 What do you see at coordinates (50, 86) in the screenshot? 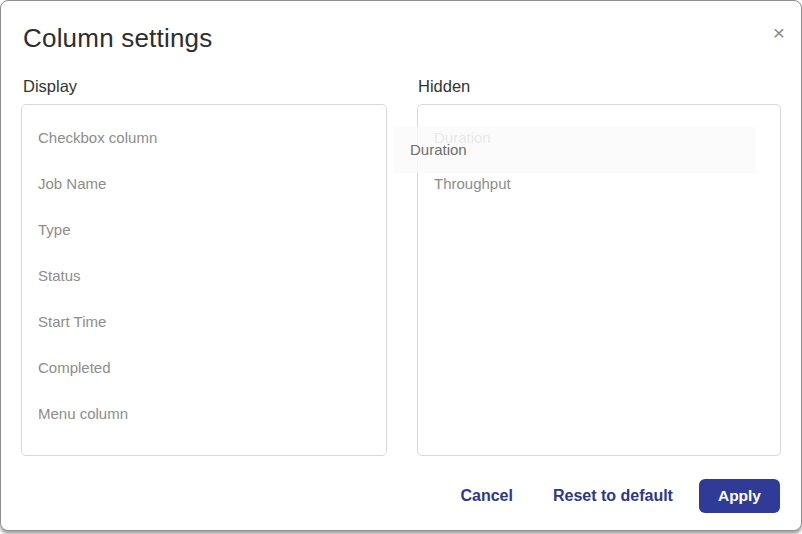
I see `display-section-label: Display` at bounding box center [50, 86].